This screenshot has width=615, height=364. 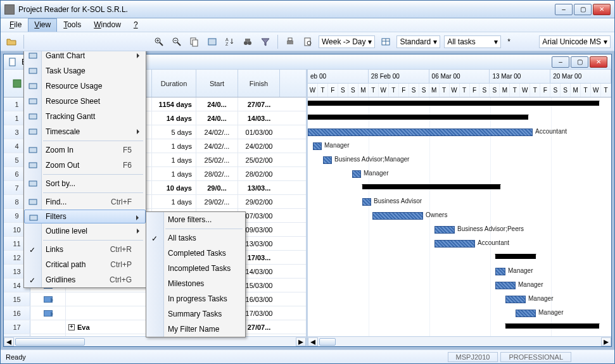 I want to click on menu-item-resource-usage: Resource Usage, so click(x=85, y=86).